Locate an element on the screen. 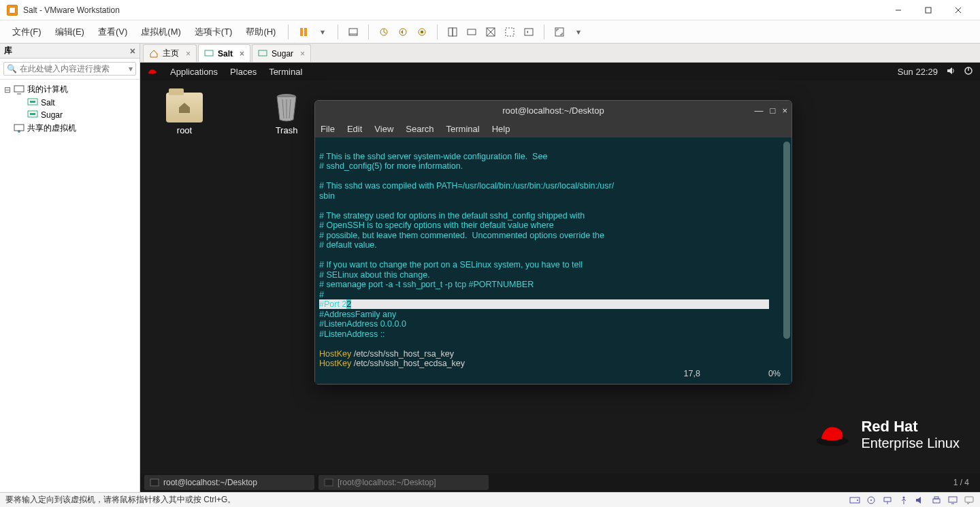  taskbar-item-terminal: root@localhost:~/Desktop is located at coordinates (229, 483).